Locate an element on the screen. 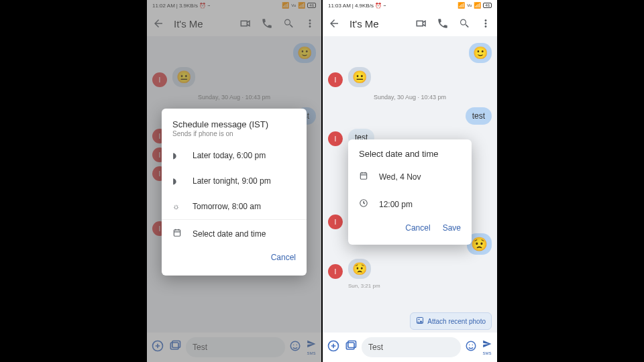 The height and width of the screenshot is (362, 644). opt-tomorrow: ☼Tomorrow, 8:00 am is located at coordinates (234, 206).